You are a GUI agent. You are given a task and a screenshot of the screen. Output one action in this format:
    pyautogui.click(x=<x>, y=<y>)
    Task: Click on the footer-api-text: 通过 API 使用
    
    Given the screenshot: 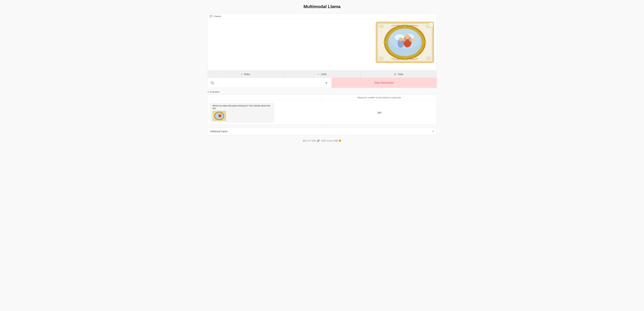 What is the action you would take?
    pyautogui.click(x=310, y=141)
    